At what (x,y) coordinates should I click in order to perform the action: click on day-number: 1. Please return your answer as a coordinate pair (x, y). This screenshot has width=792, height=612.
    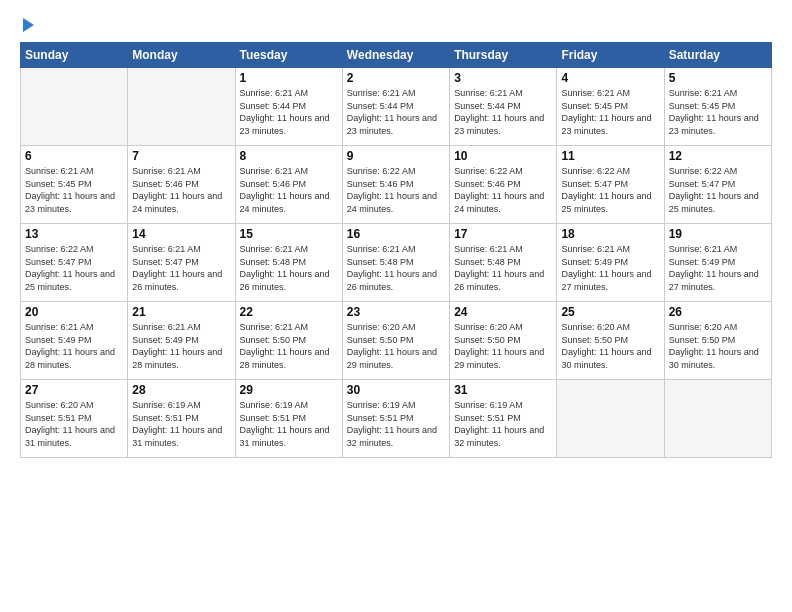
    Looking at the image, I should click on (289, 78).